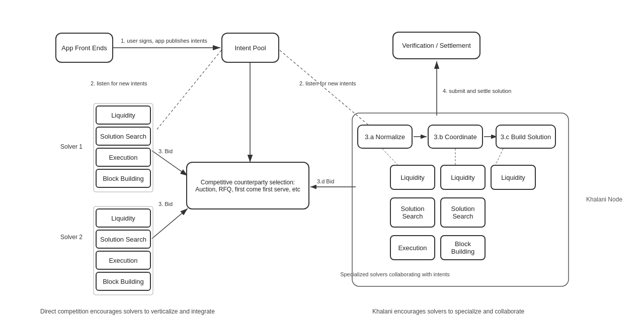 The height and width of the screenshot is (320, 644). What do you see at coordinates (123, 136) in the screenshot?
I see `solver1-solution-search: Solution Search` at bounding box center [123, 136].